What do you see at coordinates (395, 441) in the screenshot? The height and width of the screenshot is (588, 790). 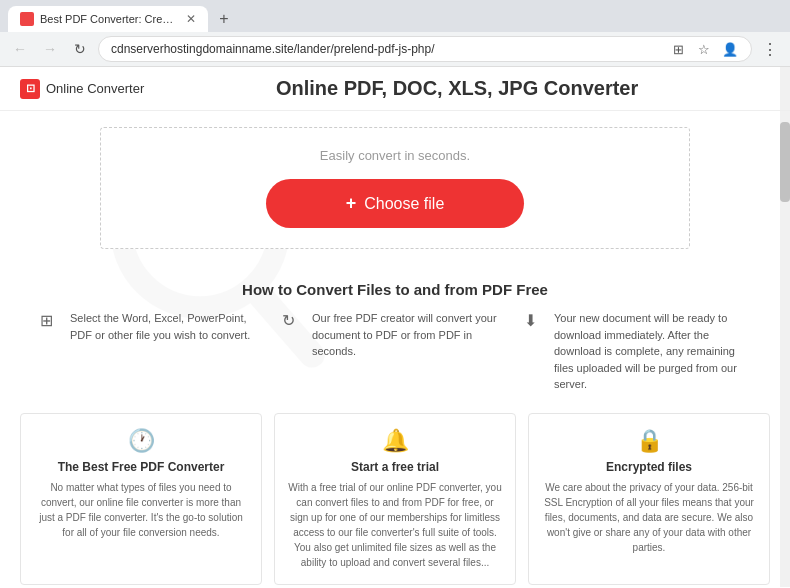 I see `feature-2-icon: 🔔` at bounding box center [395, 441].